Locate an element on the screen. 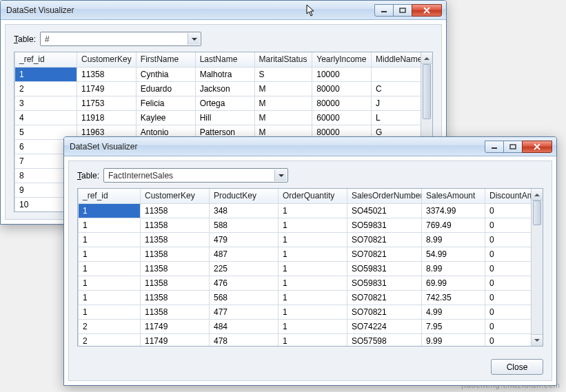  table-cell: SO74224 is located at coordinates (385, 327).